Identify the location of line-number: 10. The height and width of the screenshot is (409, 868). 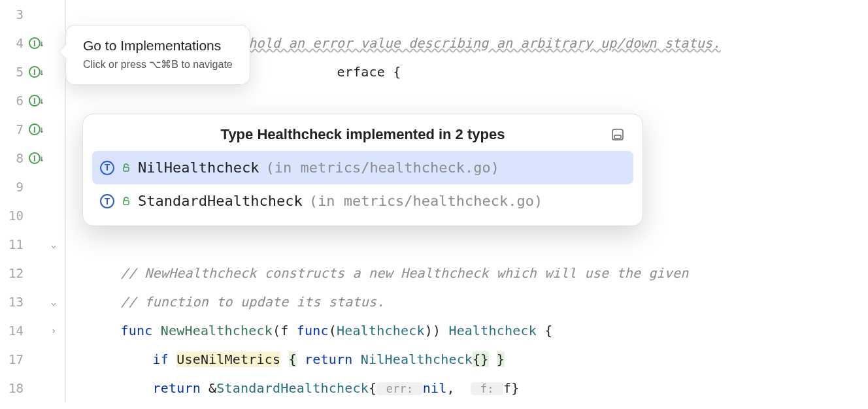
(16, 216).